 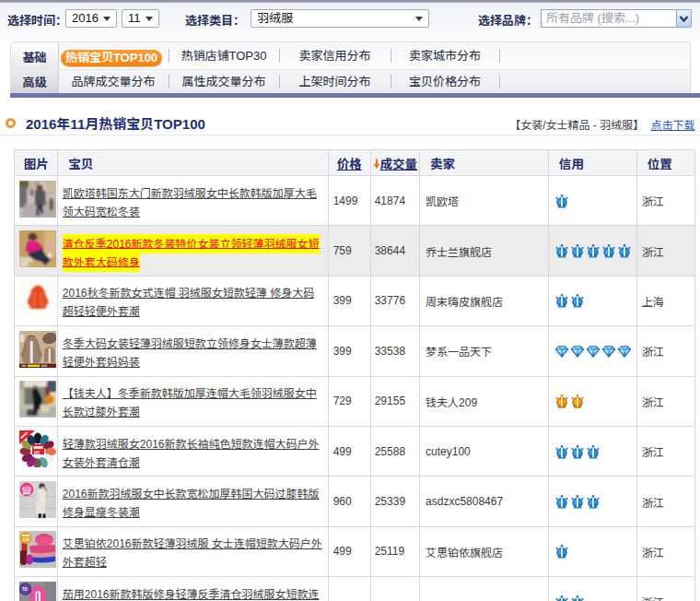 What do you see at coordinates (26, 540) in the screenshot?
I see `svg-text: 119` at bounding box center [26, 540].